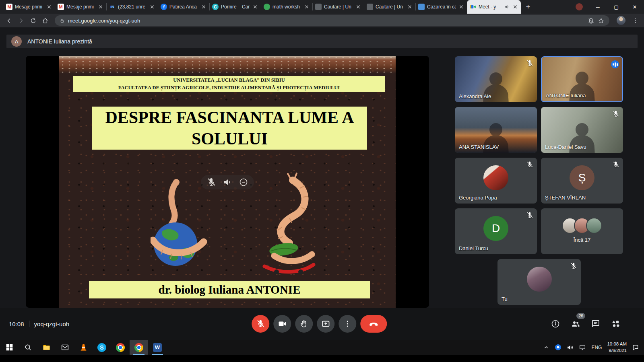  I want to click on minimize-button: ─, so click(598, 7).